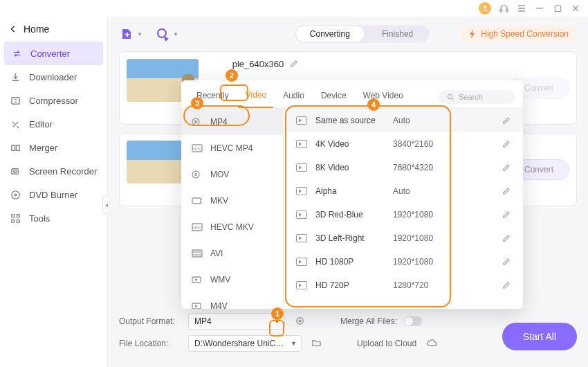 This screenshot has width=588, height=367. I want to click on bottombar: Output Format: MP4 ▼ Merge All Files: Fi…, so click(348, 337).